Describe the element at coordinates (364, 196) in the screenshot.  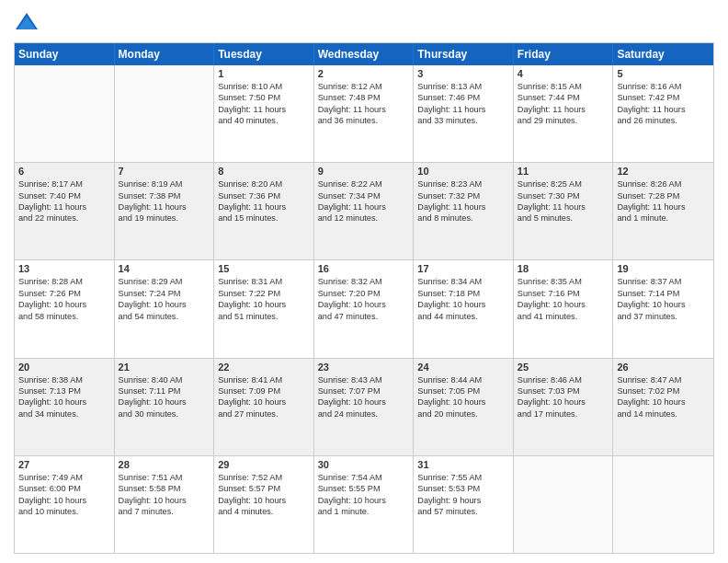
I see `cell-line: Sunset: 7:34 PM` at that location.